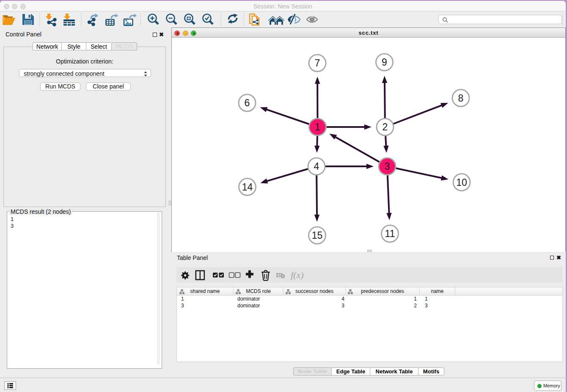 This screenshot has height=392, width=567. What do you see at coordinates (247, 103) in the screenshot?
I see `svg-text: 6` at bounding box center [247, 103].